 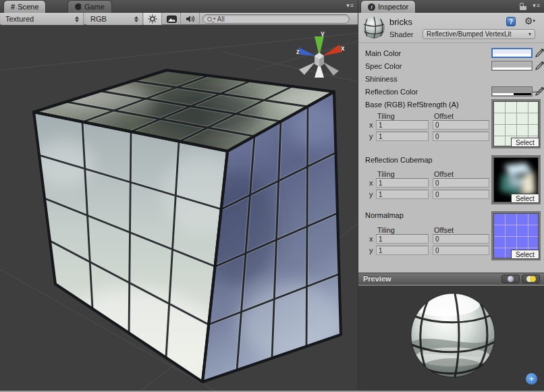 What do you see at coordinates (190, 19) in the screenshot?
I see `audio-toggle-button` at bounding box center [190, 19].